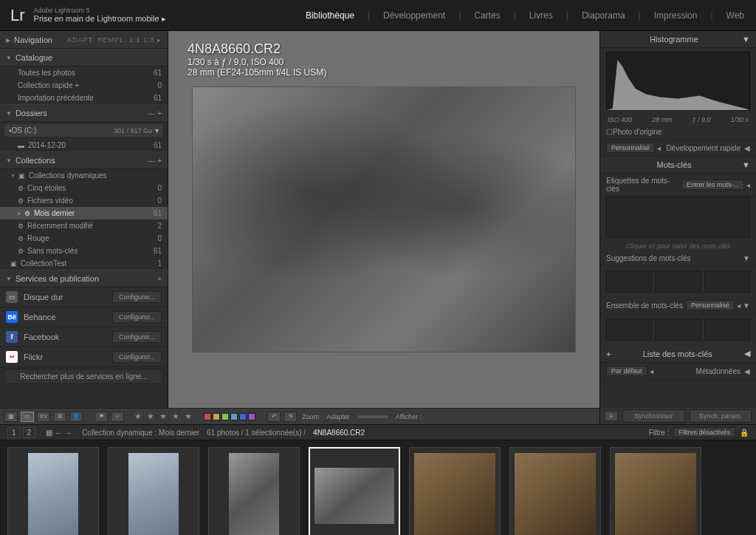 The image size is (756, 535). Describe the element at coordinates (84, 358) in the screenshot. I see `publish-flickr: ••FlickrConfigurer...` at that location.